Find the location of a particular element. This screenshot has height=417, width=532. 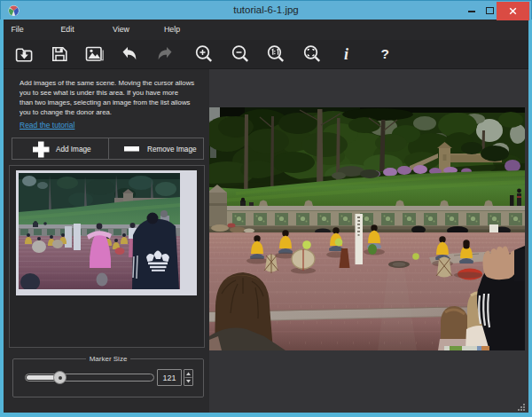

svg-text: Remove Image is located at coordinates (172, 149).